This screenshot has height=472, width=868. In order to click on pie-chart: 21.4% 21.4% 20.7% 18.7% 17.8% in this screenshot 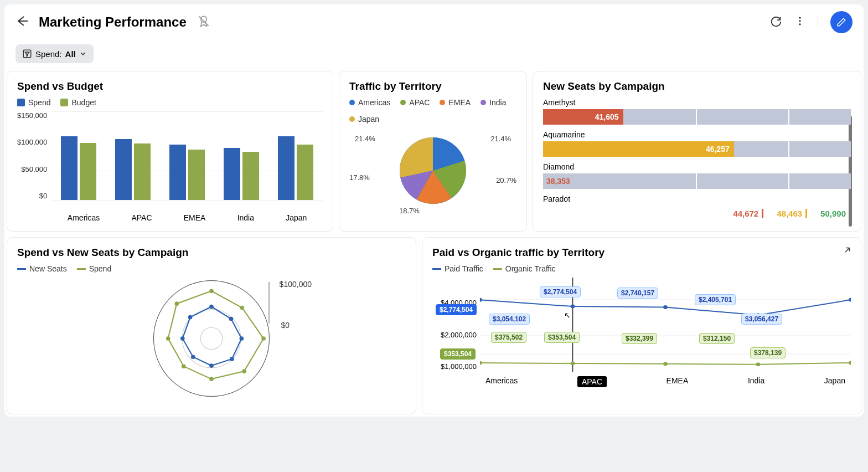, I will do `click(433, 171)`.